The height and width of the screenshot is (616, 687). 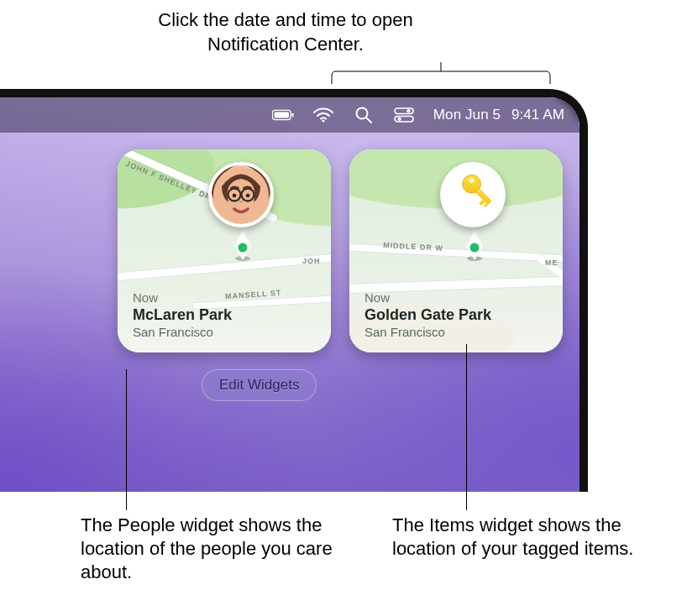 I want to click on menu-bar: Mon Jun 5 9:41 AM, so click(x=290, y=115).